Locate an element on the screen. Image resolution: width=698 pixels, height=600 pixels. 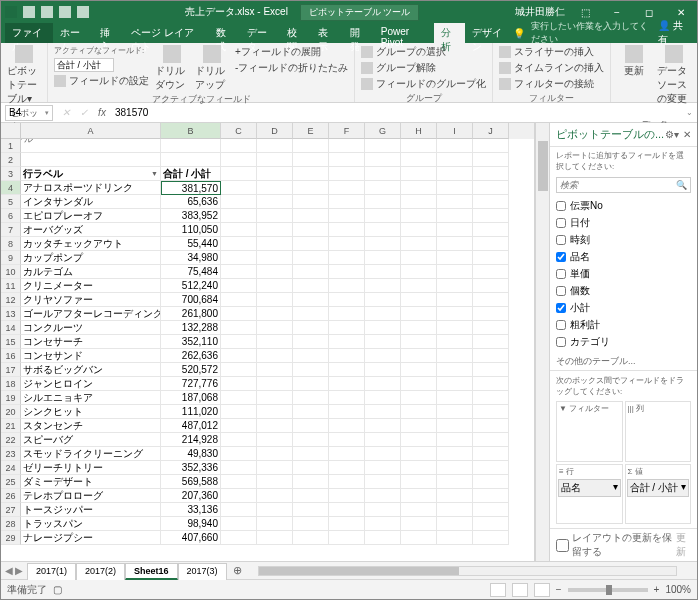
field-search-input: 🔍 is located at coordinates (624, 185).